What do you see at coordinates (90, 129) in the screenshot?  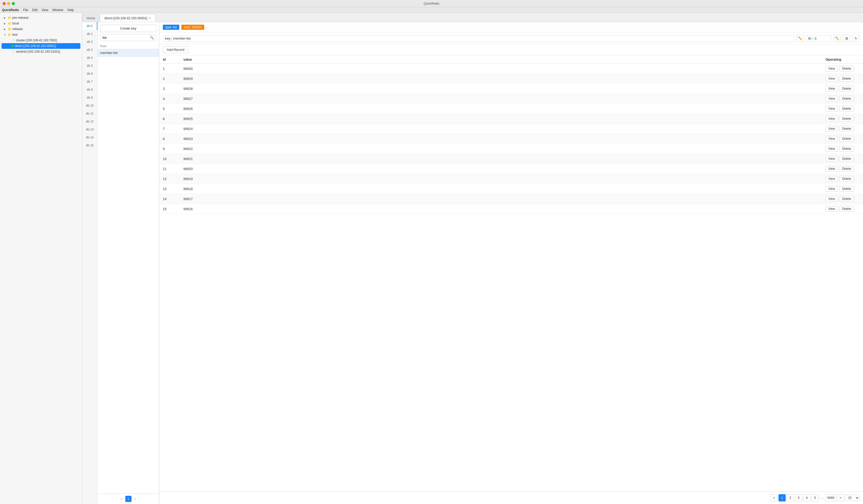 I see `db-tab-db13: db 13` at bounding box center [90, 129].